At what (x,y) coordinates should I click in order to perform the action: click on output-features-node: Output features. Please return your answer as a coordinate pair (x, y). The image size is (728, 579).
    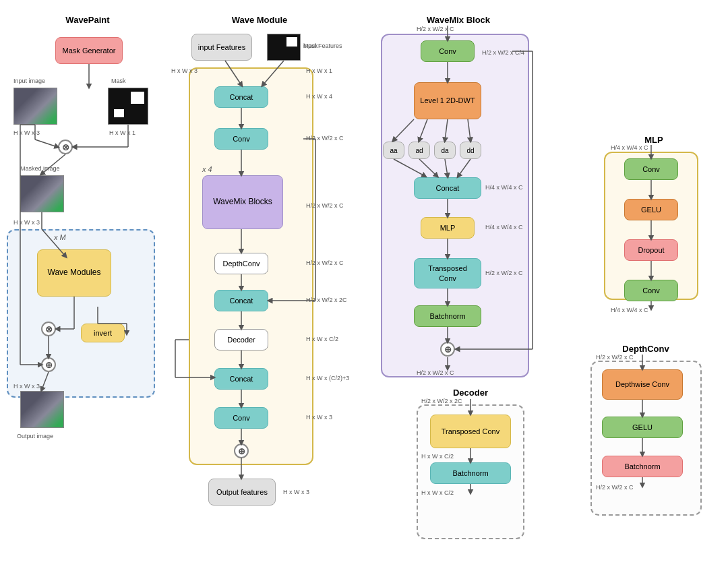
    Looking at the image, I should click on (242, 492).